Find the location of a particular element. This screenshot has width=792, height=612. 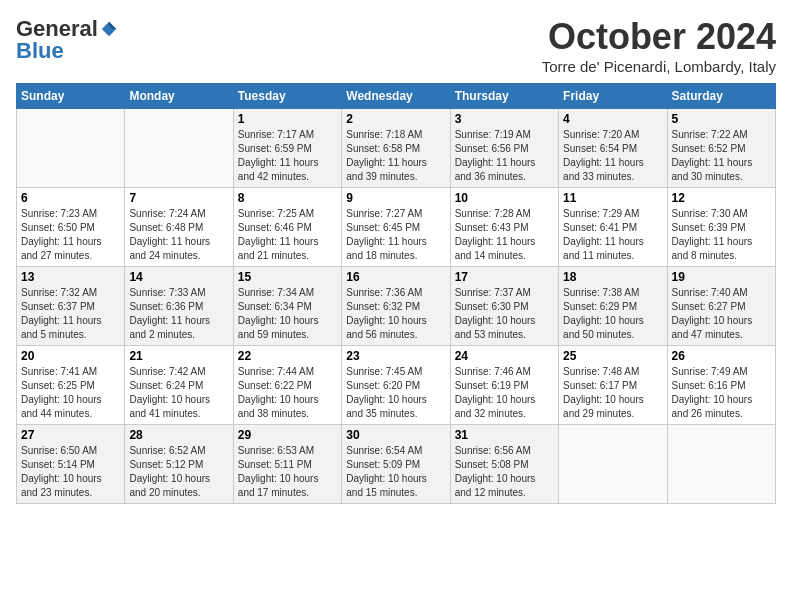

calendar-cell: 6Sunrise: 7:23 AM Sunset: 6:50 PM Daylig… is located at coordinates (71, 228).